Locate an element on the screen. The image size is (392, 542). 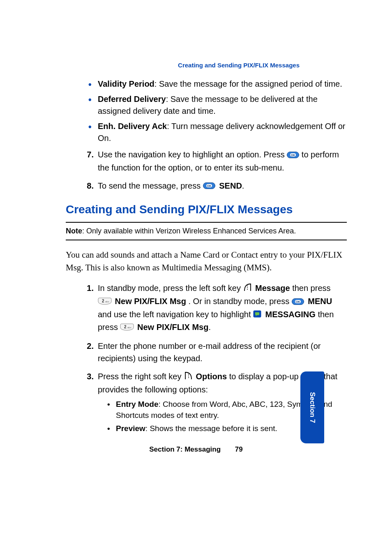
step-number: 7. is located at coordinates (88, 155).